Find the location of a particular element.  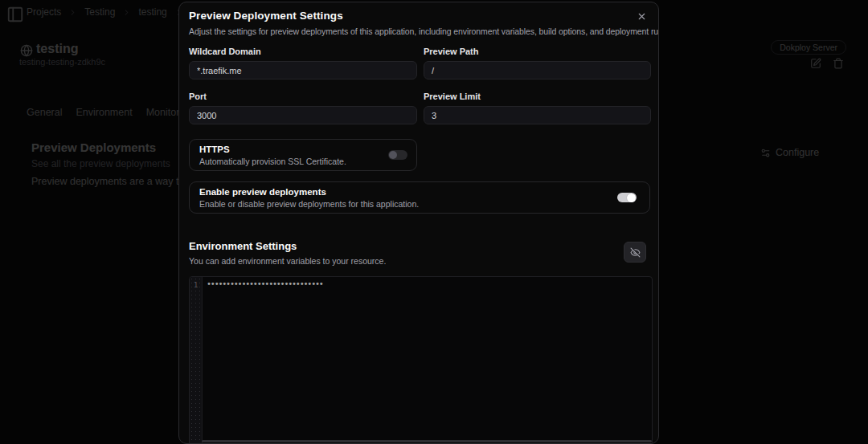

enable-preview-description: Enable or disable preview deployments fo… is located at coordinates (309, 204).